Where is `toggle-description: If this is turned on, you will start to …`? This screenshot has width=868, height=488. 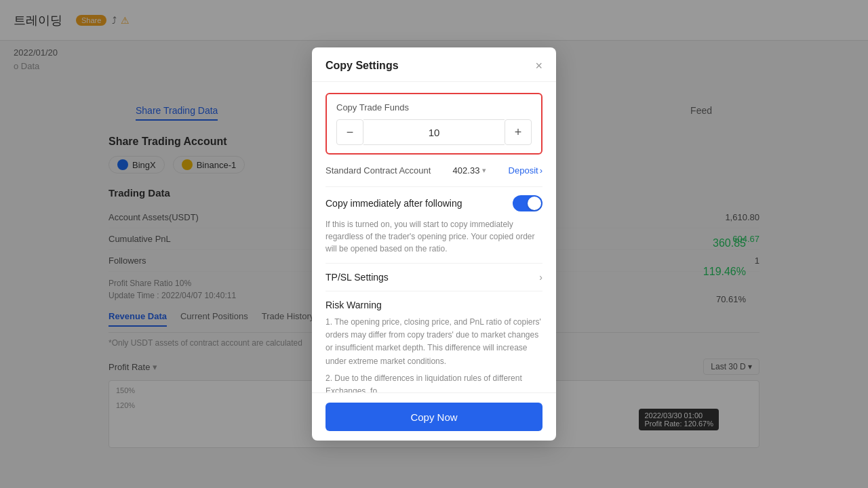 toggle-description: If this is turned on, you will start to … is located at coordinates (434, 237).